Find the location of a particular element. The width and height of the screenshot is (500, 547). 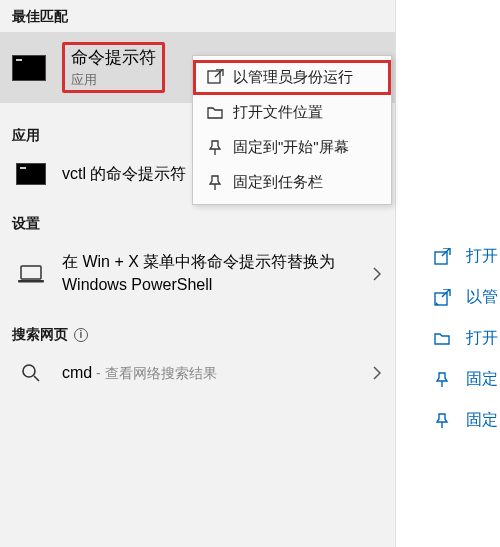

settings-result-item: 在 Win + X 菜单中将命令提示符替换为 Windows PowerShel… is located at coordinates (198, 274).